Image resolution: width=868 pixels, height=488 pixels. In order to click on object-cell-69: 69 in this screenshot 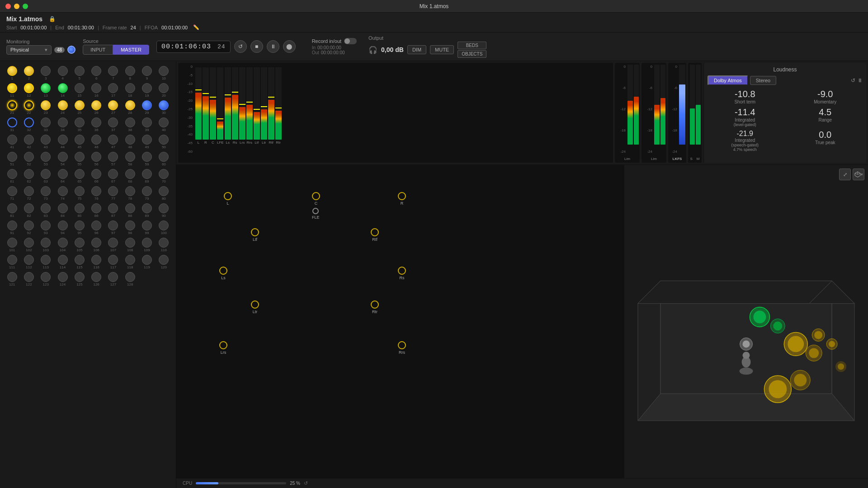, I will do `click(146, 176)`.